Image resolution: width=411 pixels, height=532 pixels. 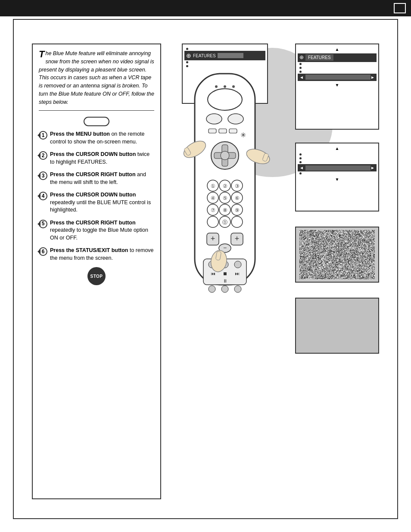 What do you see at coordinates (97, 80) in the screenshot?
I see `intro-text: The Blue Mute feature will eliminate ann…` at bounding box center [97, 80].